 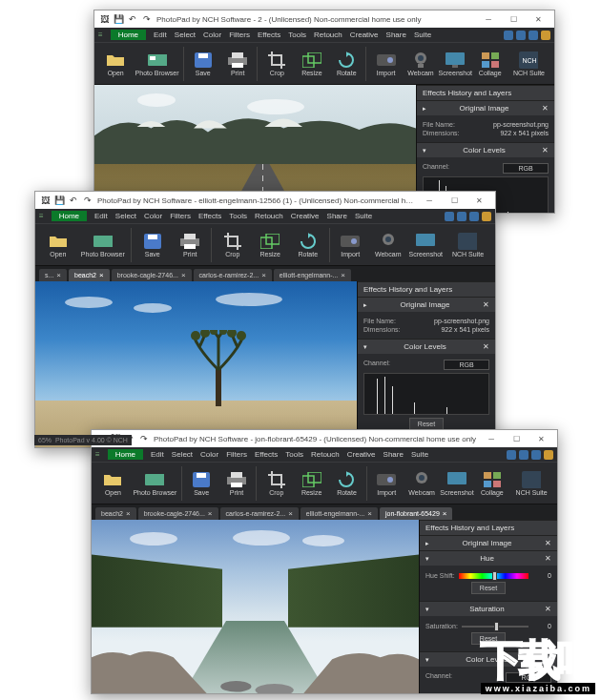 I want to click on panel-color-levels: ▾Color Levels✕, so click(x=486, y=150).